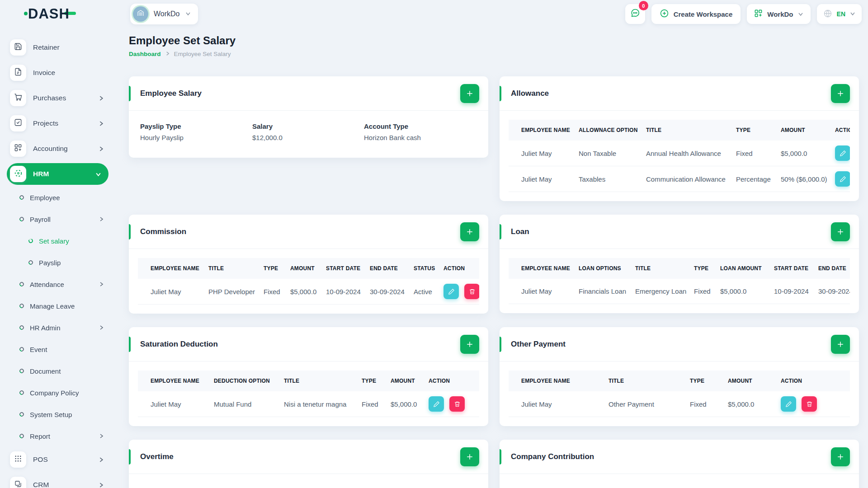 The height and width of the screenshot is (488, 868). Describe the element at coordinates (49, 14) in the screenshot. I see `logo-wordmark: DASH` at that location.